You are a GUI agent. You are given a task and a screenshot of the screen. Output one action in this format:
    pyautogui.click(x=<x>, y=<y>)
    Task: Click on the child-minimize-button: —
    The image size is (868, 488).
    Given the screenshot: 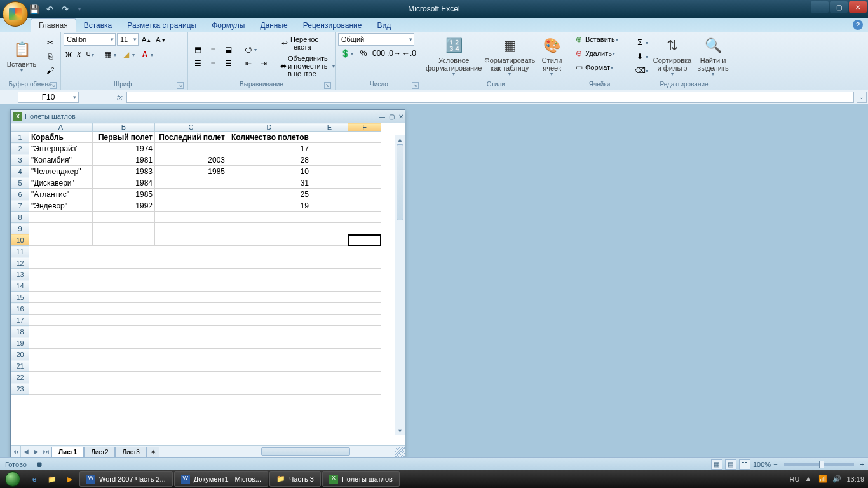 What is the action you would take?
    pyautogui.click(x=382, y=117)
    